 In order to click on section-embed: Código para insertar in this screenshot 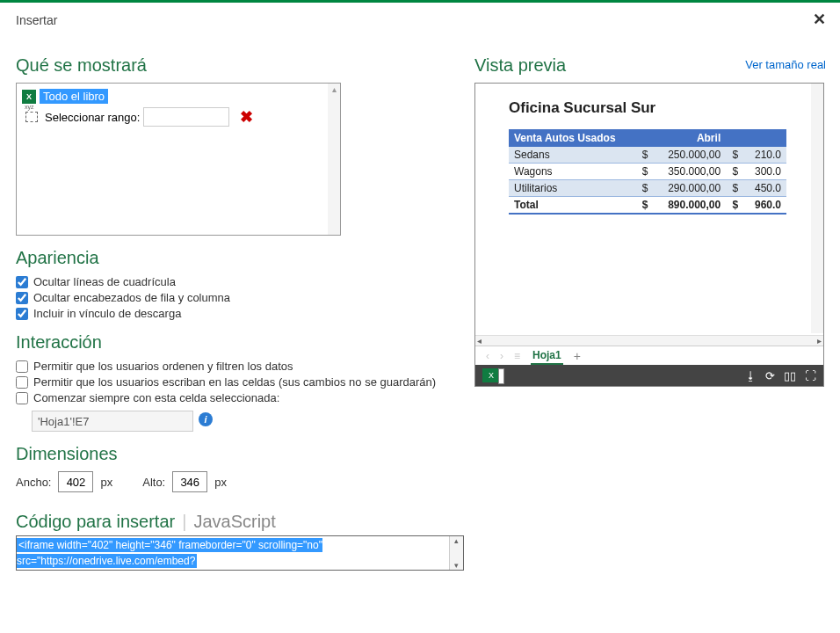, I will do `click(95, 522)`.